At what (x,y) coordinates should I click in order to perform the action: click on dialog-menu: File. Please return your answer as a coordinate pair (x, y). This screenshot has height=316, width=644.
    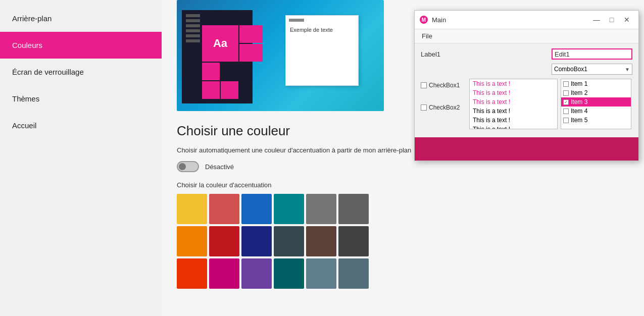
    Looking at the image, I should click on (526, 36).